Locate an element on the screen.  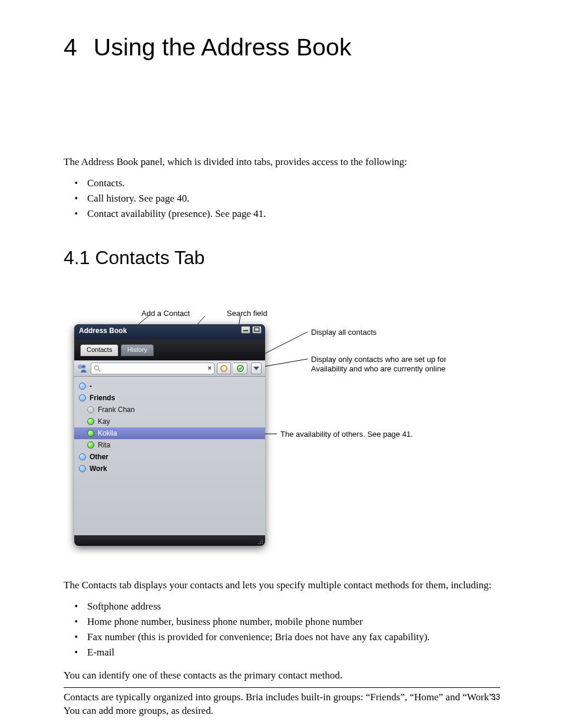
contact-name: Kokila is located at coordinates (107, 433).